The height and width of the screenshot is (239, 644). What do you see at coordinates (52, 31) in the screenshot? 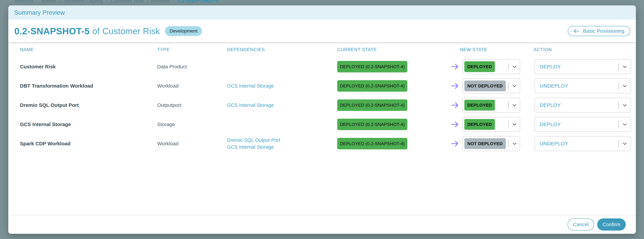
I see `release-version: 0.2-SNAPSHOT-5` at bounding box center [52, 31].